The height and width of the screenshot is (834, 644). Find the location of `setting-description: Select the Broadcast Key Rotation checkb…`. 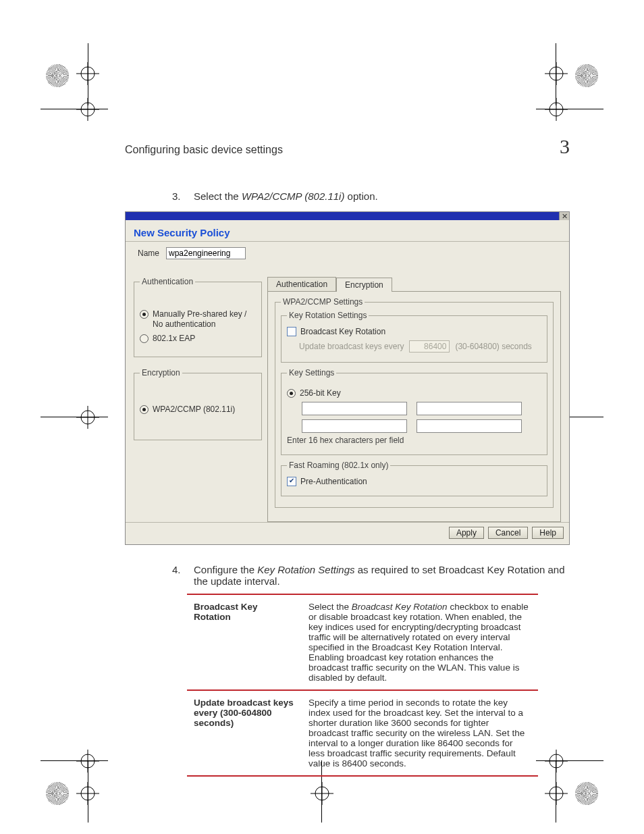

setting-description: Select the Broadcast Key Rotation checkb… is located at coordinates (420, 642).